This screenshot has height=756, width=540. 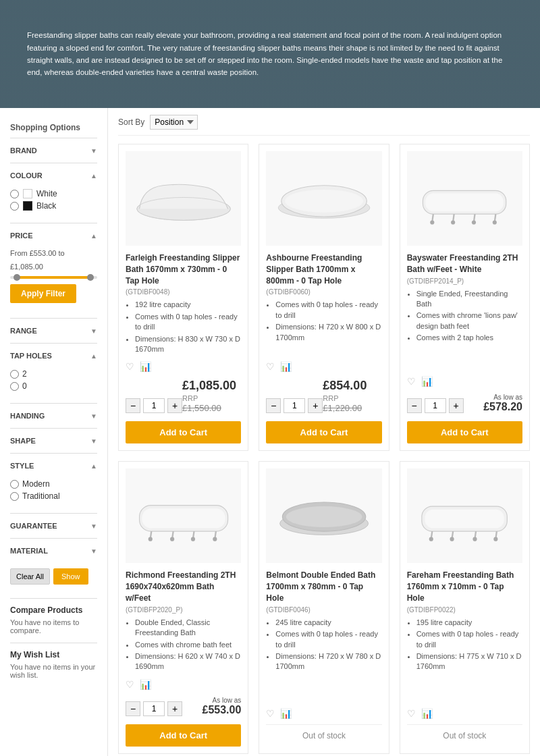 What do you see at coordinates (184, 432) in the screenshot?
I see `add-to-cart-1: Add to Cart` at bounding box center [184, 432].